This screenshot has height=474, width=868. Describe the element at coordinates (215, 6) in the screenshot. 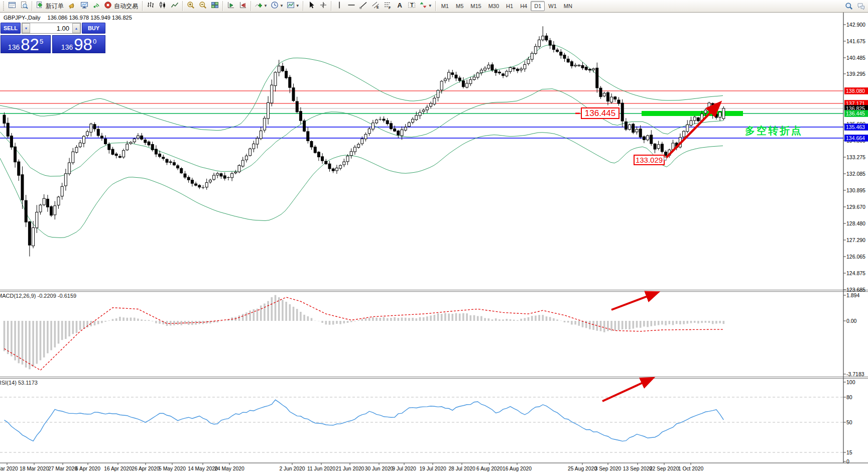

I see `tile-windows-icon` at that location.